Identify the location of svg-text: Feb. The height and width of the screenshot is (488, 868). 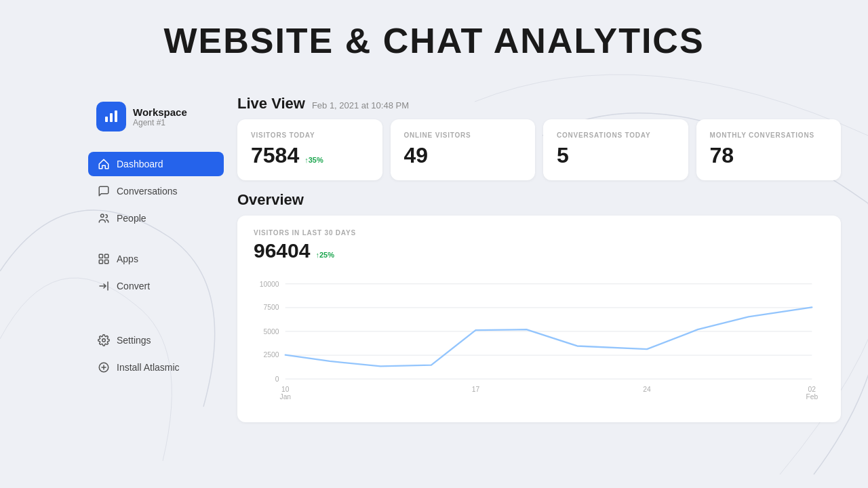
(812, 397).